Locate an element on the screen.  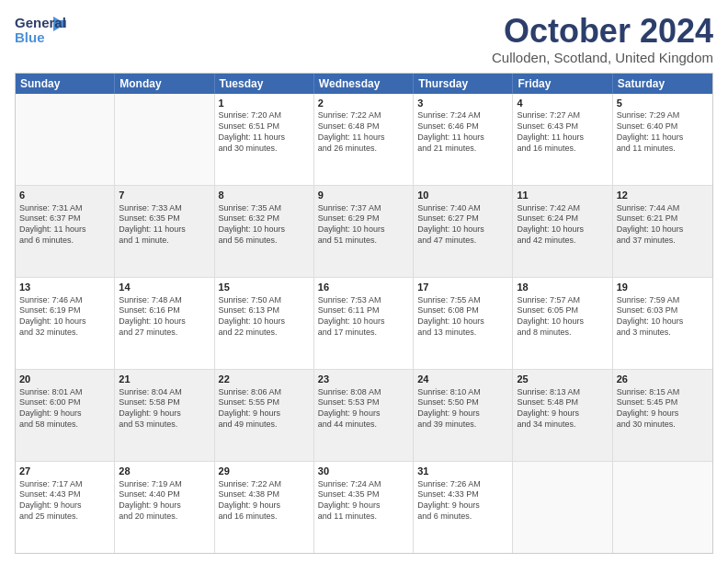
cell-info: Sunrise: 7:57 AMSunset: 6:05 PMDaylight:… is located at coordinates (563, 316).